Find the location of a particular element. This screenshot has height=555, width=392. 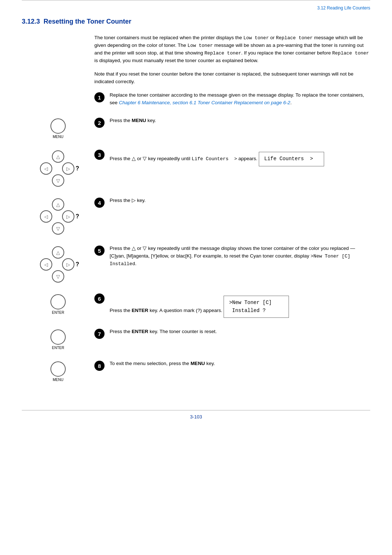

step-8-number: 8 is located at coordinates (102, 365).